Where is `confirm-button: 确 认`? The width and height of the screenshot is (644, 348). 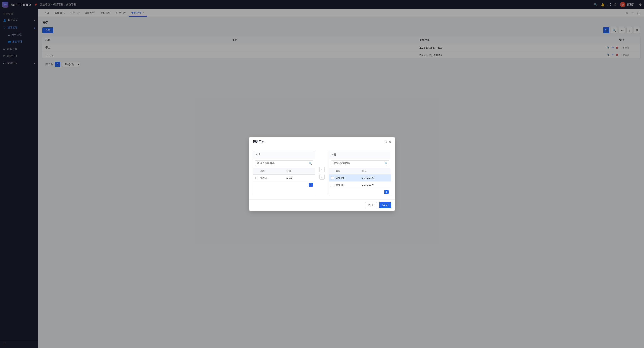
confirm-button: 确 认 is located at coordinates (385, 205).